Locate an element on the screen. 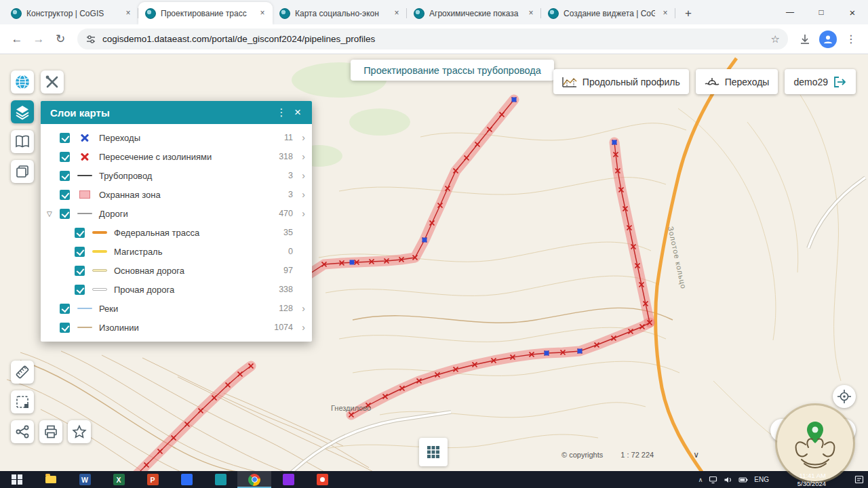  taskbar-app-teal is located at coordinates (220, 480).